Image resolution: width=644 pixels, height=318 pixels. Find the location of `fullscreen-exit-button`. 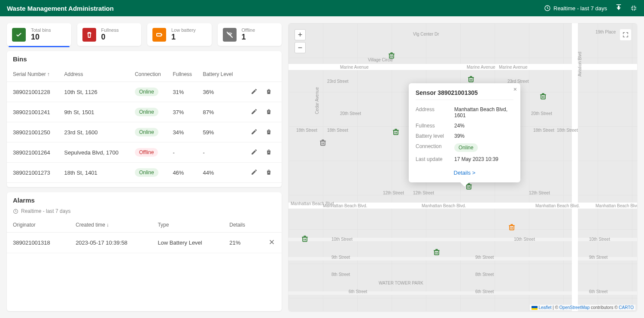

fullscreen-exit-button is located at coordinates (634, 8).